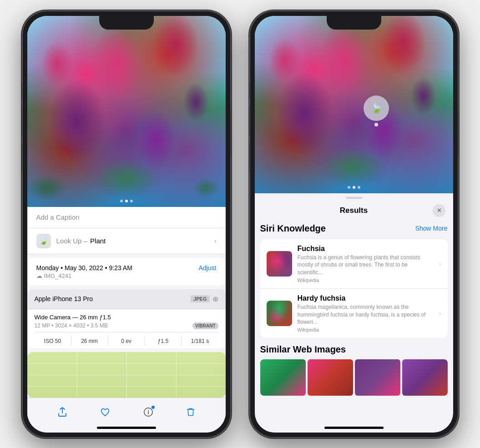  I want to click on mute-button, so click(22, 91).